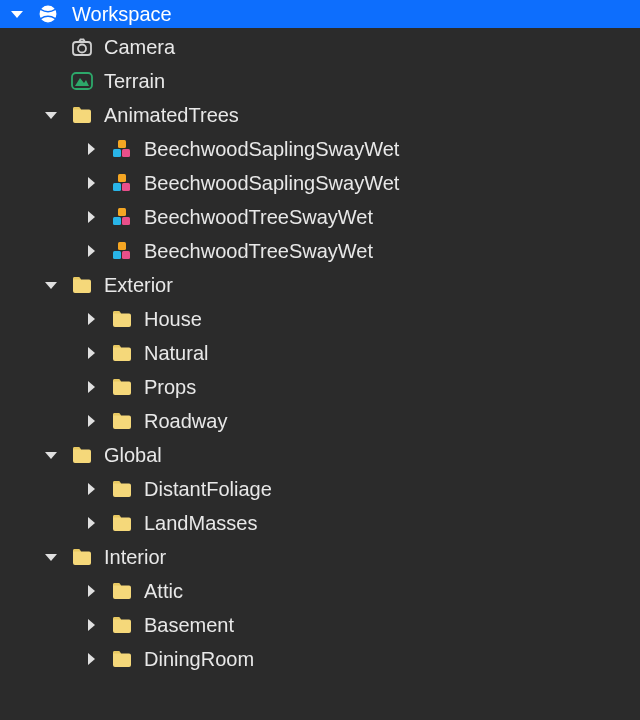 Image resolution: width=640 pixels, height=720 pixels. What do you see at coordinates (186, 422) in the screenshot?
I see `tree-item-label: Roadway` at bounding box center [186, 422].